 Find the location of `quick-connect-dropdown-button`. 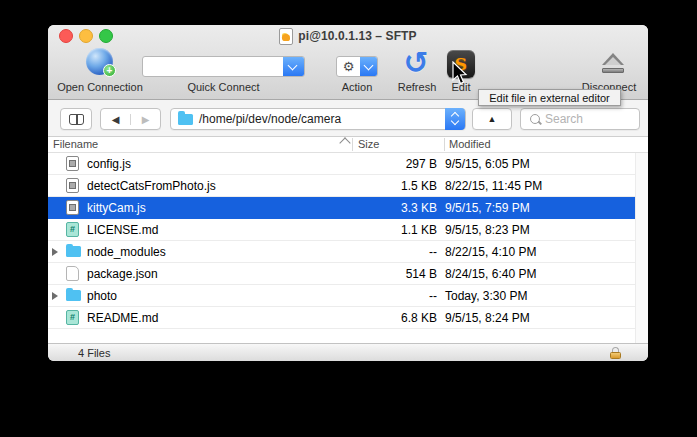

quick-connect-dropdown-button is located at coordinates (294, 66).